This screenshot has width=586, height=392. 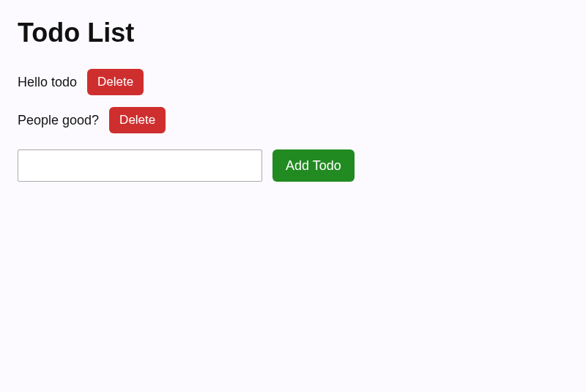 I want to click on todo-item: People good? Delete, so click(x=293, y=120).